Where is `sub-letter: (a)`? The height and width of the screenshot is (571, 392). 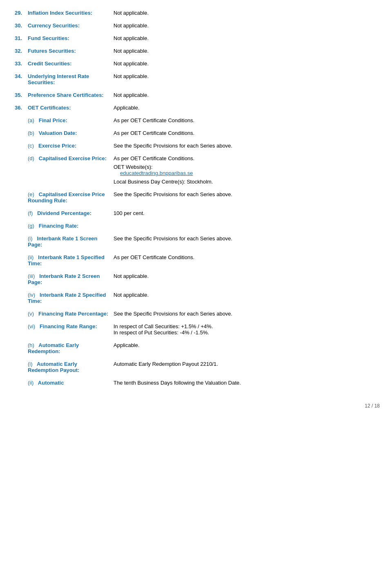 sub-letter: (a) is located at coordinates (31, 120).